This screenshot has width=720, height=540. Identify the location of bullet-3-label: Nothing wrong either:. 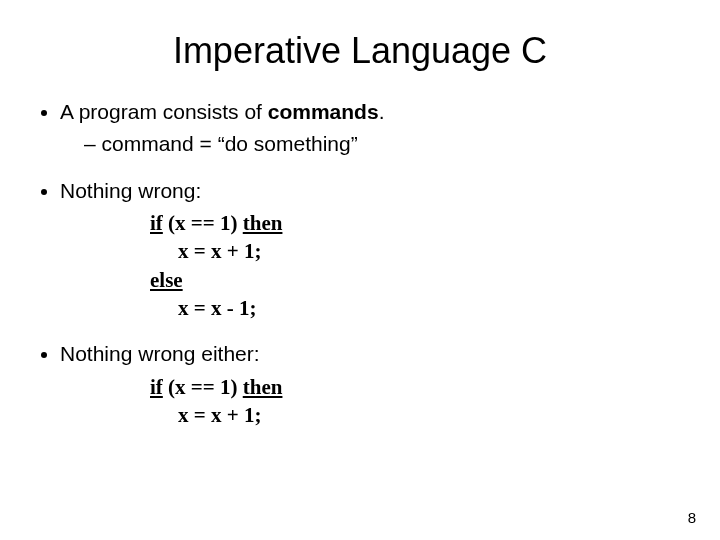
(160, 354).